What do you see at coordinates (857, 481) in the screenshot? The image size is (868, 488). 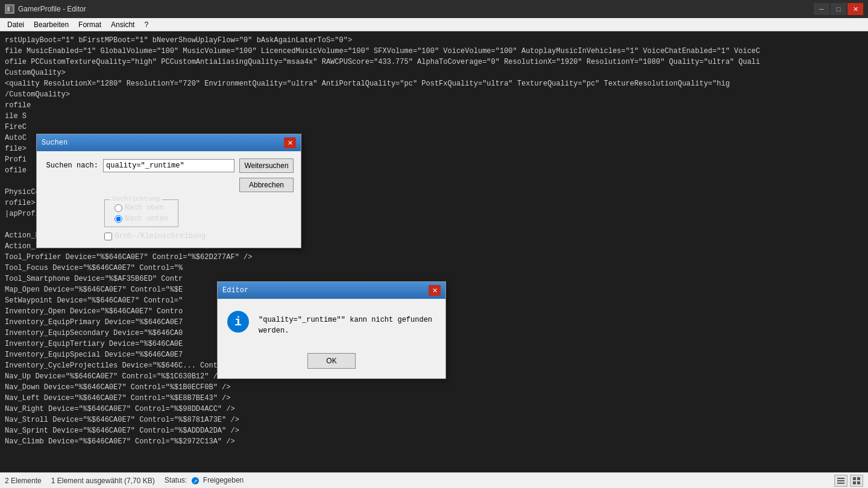 I see `detail-view-icon` at bounding box center [857, 481].